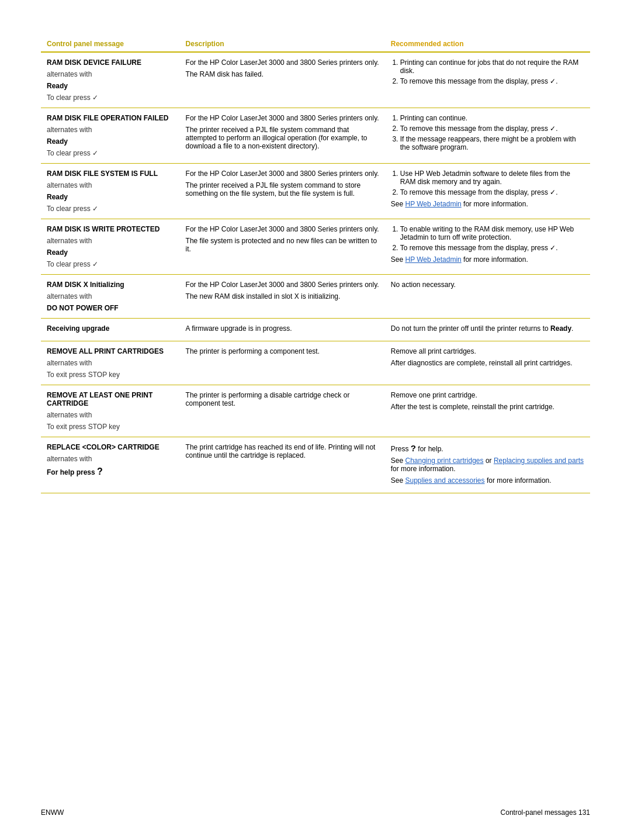  Describe the element at coordinates (110, 447) in the screenshot. I see `message-text: REPLACE <COLOR> CARTRIDGE` at that location.